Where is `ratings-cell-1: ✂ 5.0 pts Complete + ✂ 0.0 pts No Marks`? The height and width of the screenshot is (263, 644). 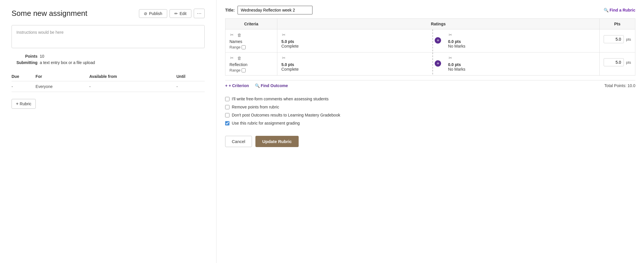
ratings-cell-1: ✂ 5.0 pts Complete + ✂ 0.0 pts No Marks is located at coordinates (438, 64).